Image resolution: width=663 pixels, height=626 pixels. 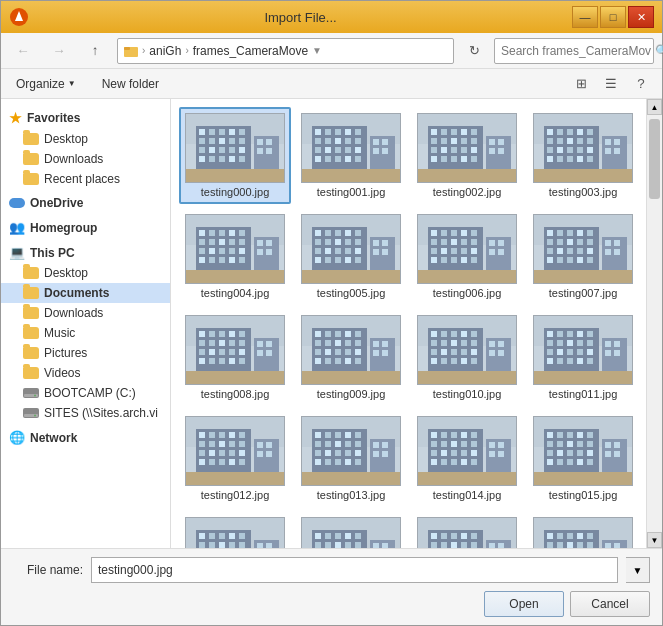 I want to click on up-button: ↑, so click(x=95, y=51).